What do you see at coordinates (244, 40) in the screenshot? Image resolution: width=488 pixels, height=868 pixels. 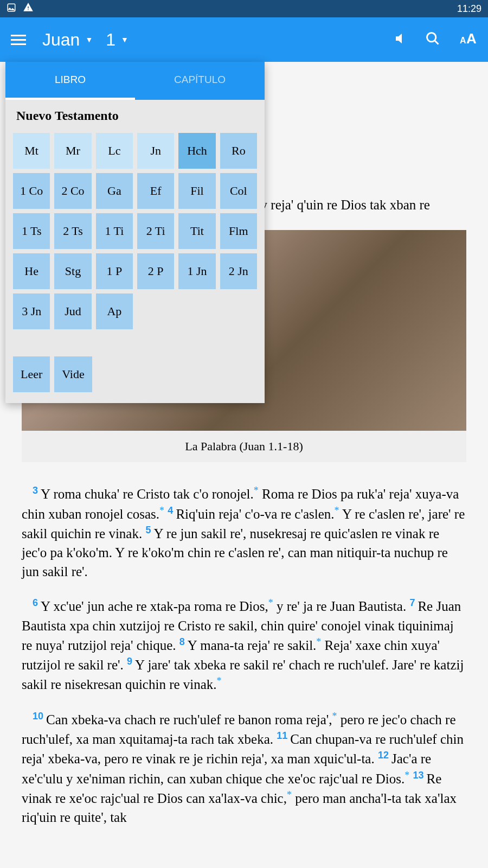 I see `app-bar: Juan ▼ 1 ▼ AA` at bounding box center [244, 40].